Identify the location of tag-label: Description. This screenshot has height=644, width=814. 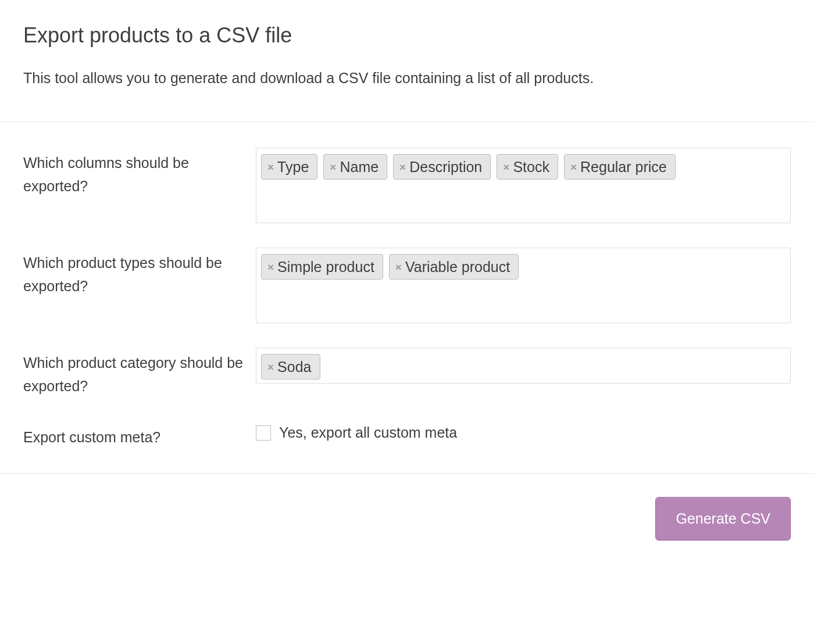
(445, 167).